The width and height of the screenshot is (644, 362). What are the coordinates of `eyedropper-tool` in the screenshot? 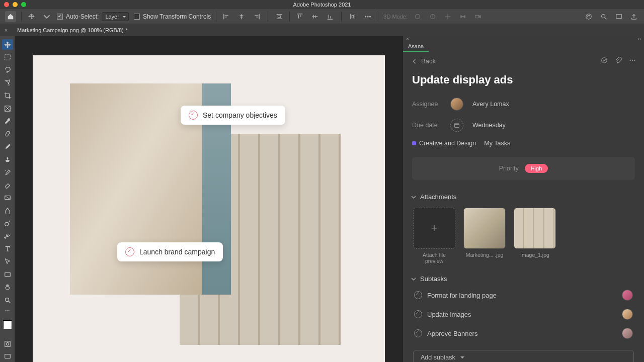 It's located at (8, 121).